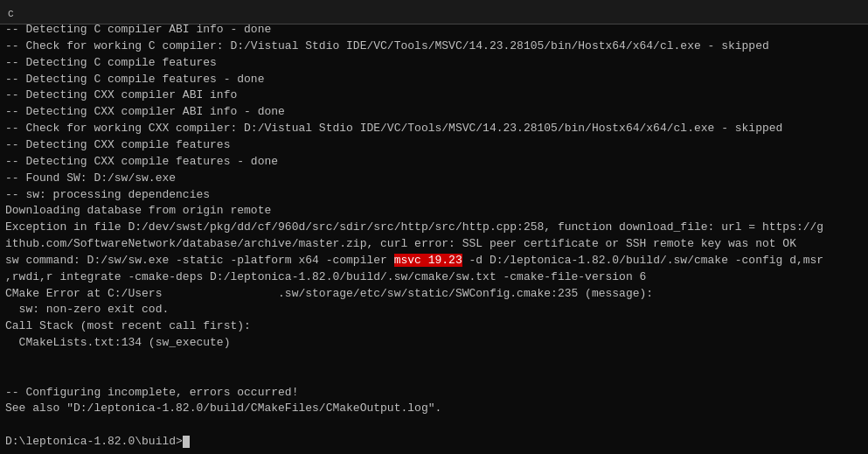  What do you see at coordinates (434, 327) in the screenshot?
I see `console-line: Call Stack (most recent call first):` at bounding box center [434, 327].